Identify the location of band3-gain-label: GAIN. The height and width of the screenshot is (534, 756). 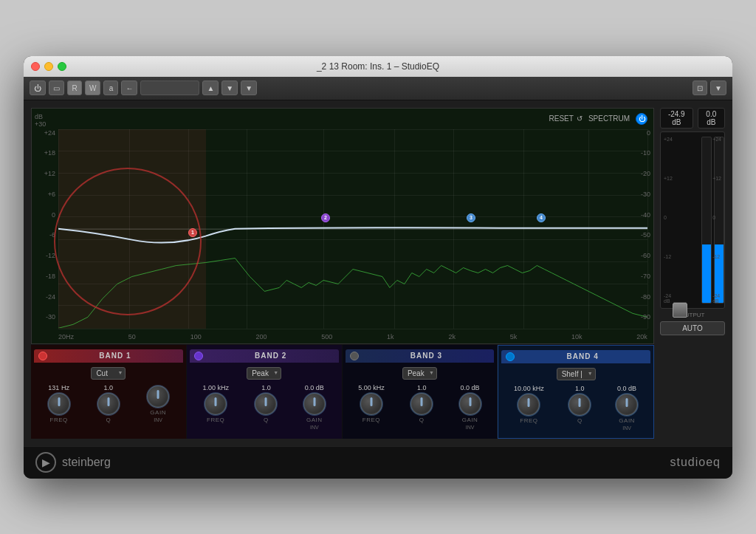
(470, 420).